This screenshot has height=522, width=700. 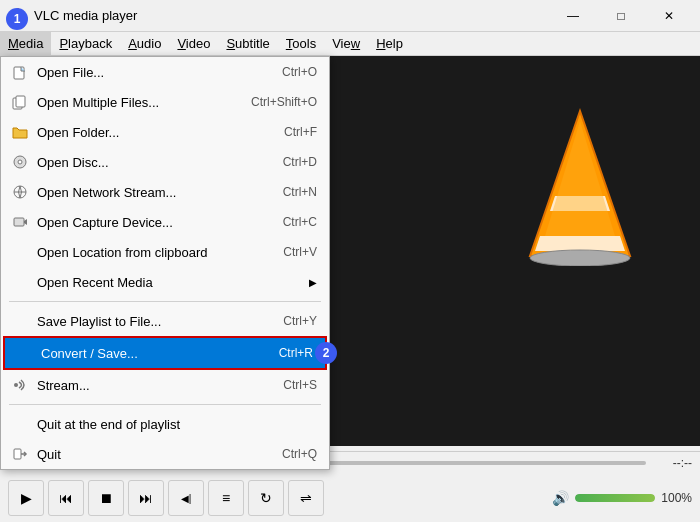 What do you see at coordinates (150, 454) in the screenshot?
I see `quit-label: Quit` at bounding box center [150, 454].